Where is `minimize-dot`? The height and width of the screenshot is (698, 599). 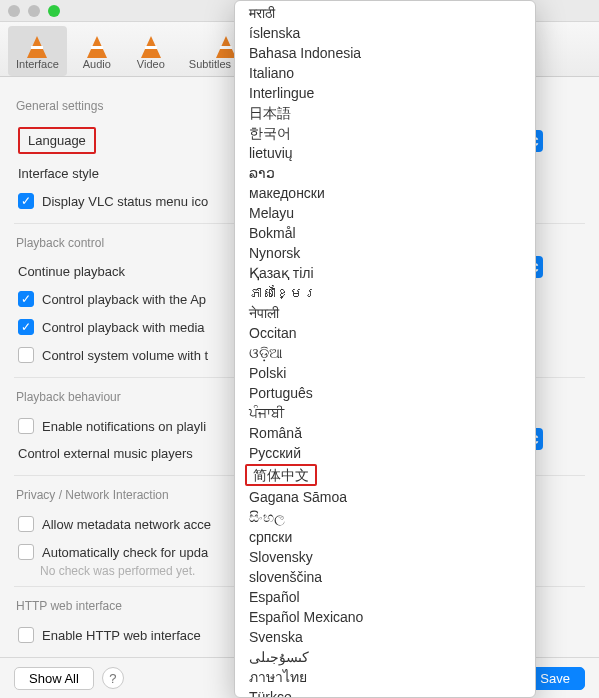
minimize-dot is located at coordinates (34, 11).